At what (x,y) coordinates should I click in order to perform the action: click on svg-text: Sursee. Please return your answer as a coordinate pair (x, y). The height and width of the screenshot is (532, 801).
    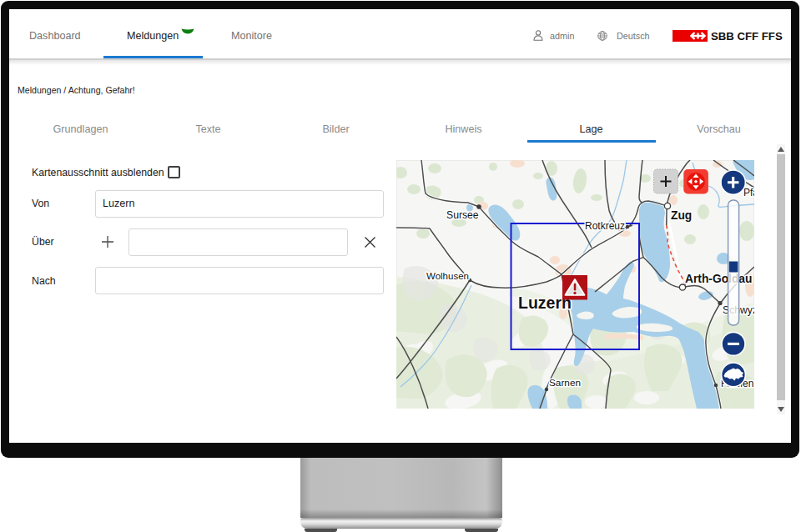
    Looking at the image, I should click on (462, 215).